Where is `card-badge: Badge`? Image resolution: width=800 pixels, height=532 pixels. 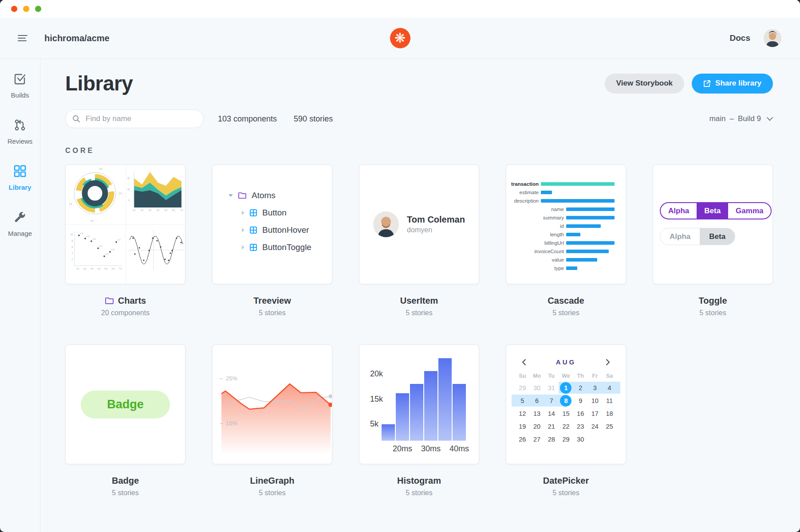
card-badge: Badge is located at coordinates (125, 404).